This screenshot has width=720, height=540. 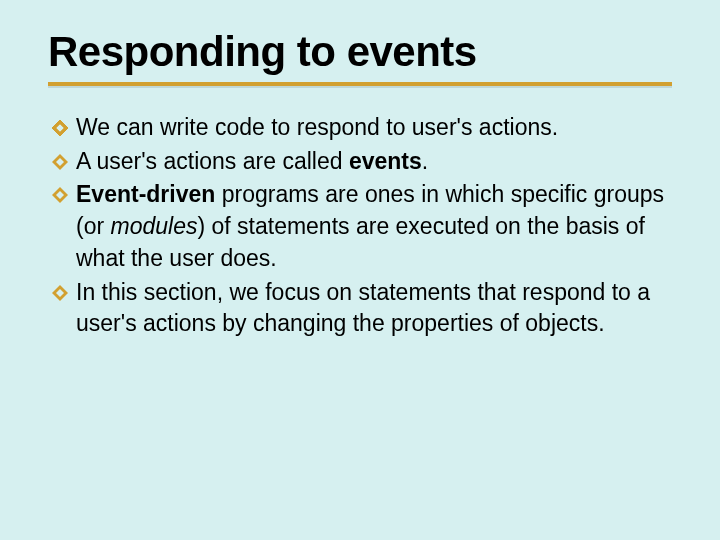 I want to click on list-item: A user's actions are called events., so click(x=361, y=162).